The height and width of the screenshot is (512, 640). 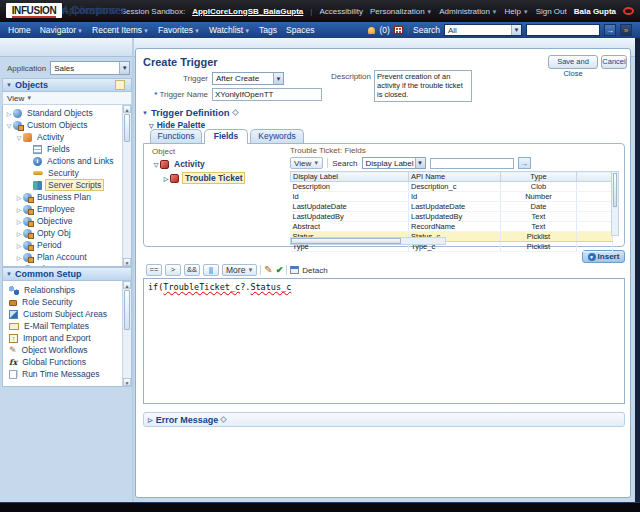 What do you see at coordinates (248, 12) in the screenshot?
I see `session-sandbox-link: ApplCoreLongSB_BalaGupta` at bounding box center [248, 12].